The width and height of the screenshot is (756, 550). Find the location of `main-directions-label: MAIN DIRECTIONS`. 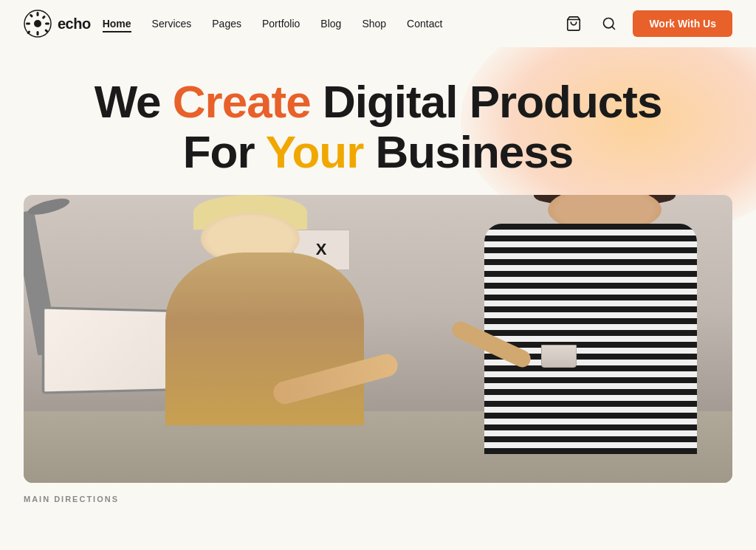

main-directions-label: MAIN DIRECTIONS is located at coordinates (378, 496).